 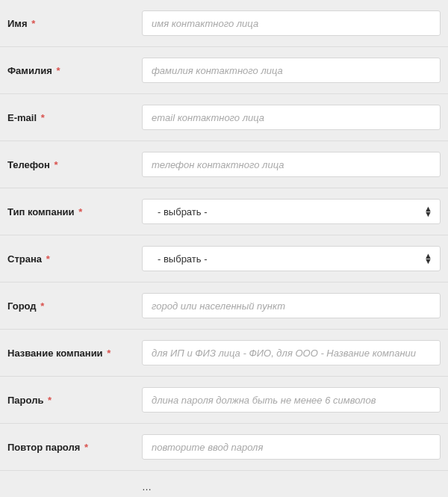 What do you see at coordinates (224, 306) in the screenshot?
I see `row-city: Город *` at bounding box center [224, 306].